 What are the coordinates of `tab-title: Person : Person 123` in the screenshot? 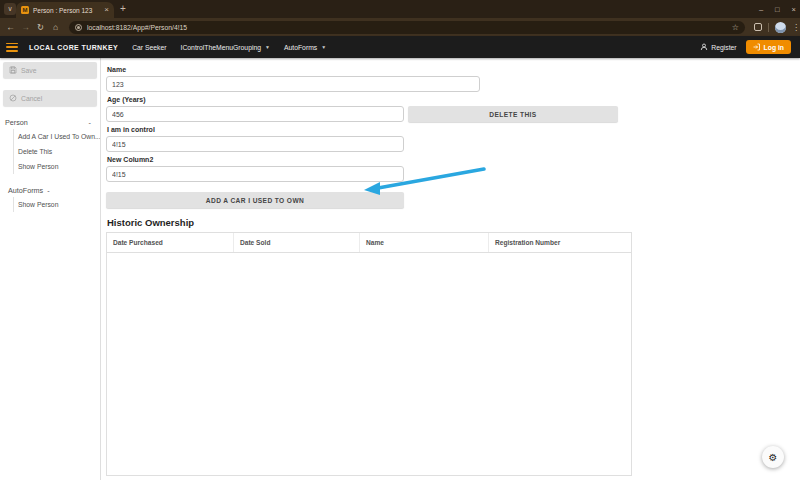 It's located at (66, 10).